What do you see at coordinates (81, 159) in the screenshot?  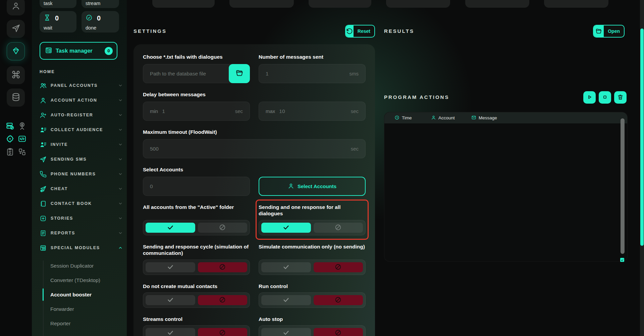 I see `sidebar-item-sending-sms: SENDING SMS` at bounding box center [81, 159].